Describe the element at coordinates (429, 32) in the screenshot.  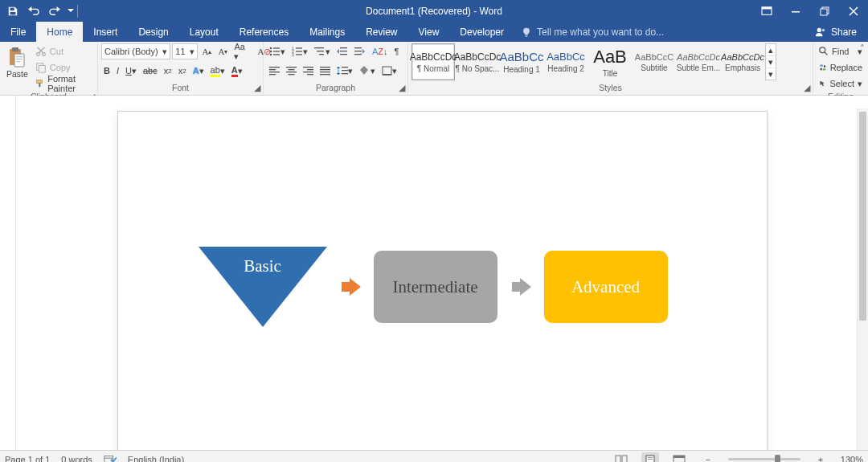
I see `tab-view: View` at that location.